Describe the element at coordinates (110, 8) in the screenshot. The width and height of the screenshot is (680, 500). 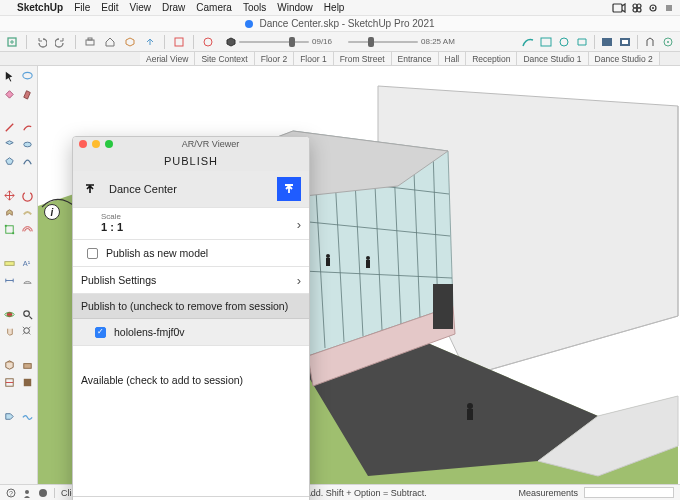
I see `menu-edit: Edit` at that location.